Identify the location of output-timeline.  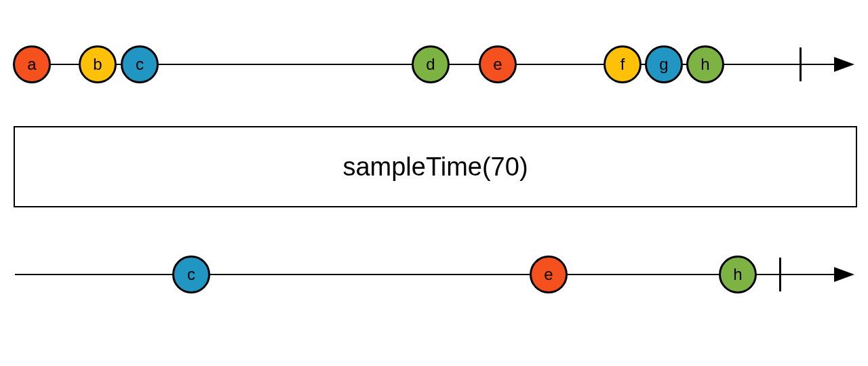
(425, 274).